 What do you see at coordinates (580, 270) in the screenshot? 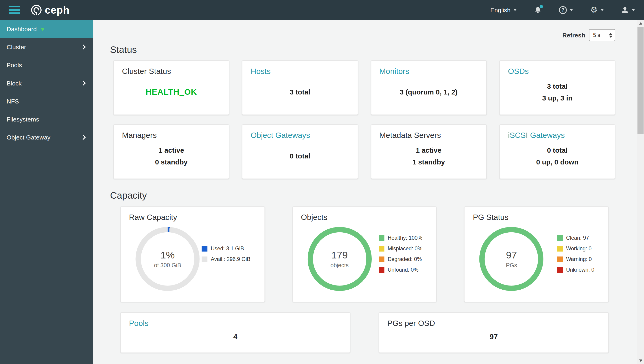
I see `legend-label: Unknown: 0` at bounding box center [580, 270].